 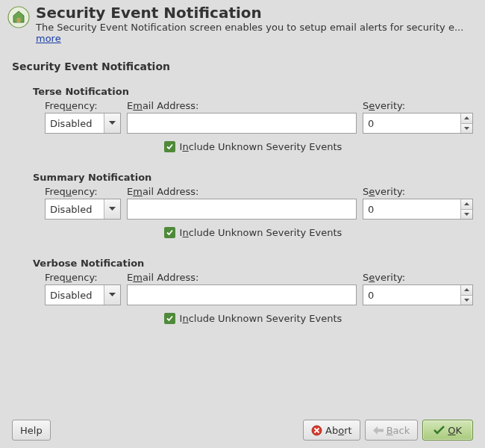 I want to click on app-icon, so click(x=19, y=17).